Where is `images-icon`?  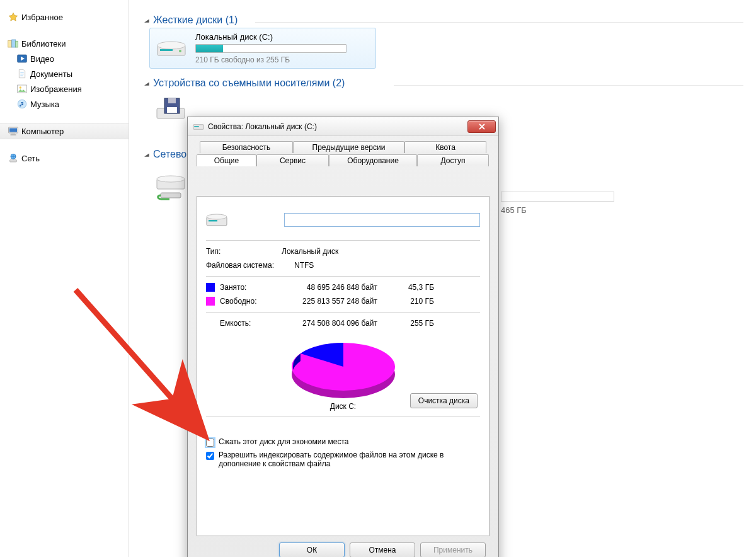
images-icon is located at coordinates (22, 89).